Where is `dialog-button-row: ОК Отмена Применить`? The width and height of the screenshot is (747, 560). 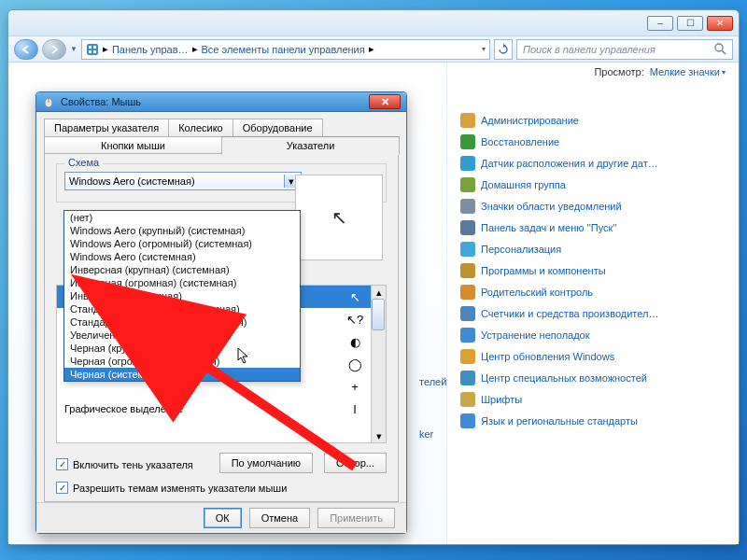
dialog-button-row: ОК Отмена Применить is located at coordinates (221, 517).